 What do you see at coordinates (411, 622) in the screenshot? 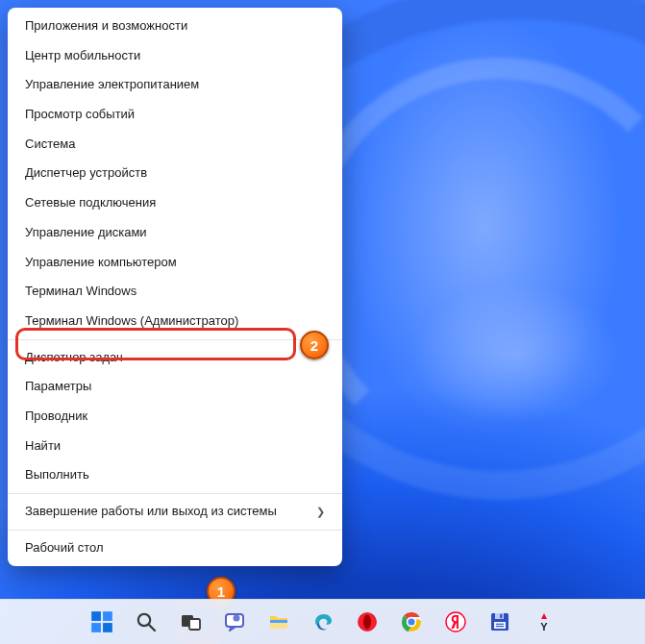
I see `taskbar-chrome` at bounding box center [411, 622].